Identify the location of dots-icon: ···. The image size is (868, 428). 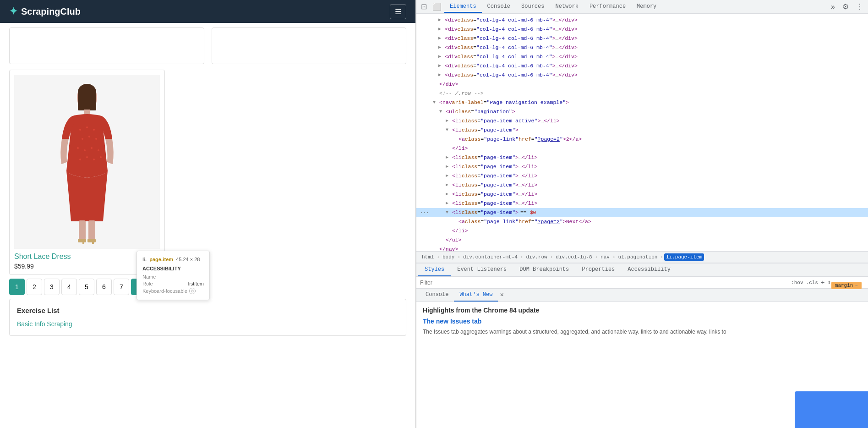
(426, 213).